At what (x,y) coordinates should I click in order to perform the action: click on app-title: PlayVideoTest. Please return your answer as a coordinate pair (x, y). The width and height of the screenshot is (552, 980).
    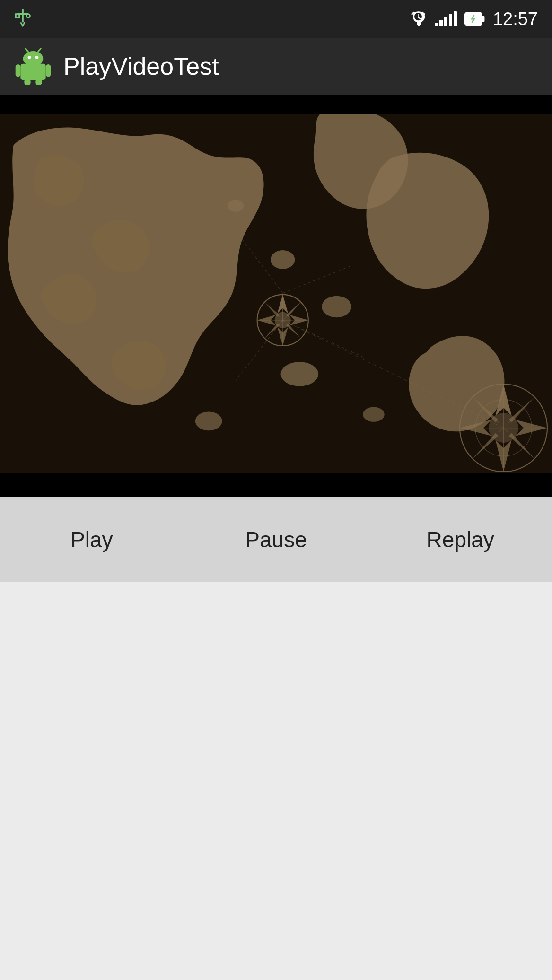
    Looking at the image, I should click on (141, 66).